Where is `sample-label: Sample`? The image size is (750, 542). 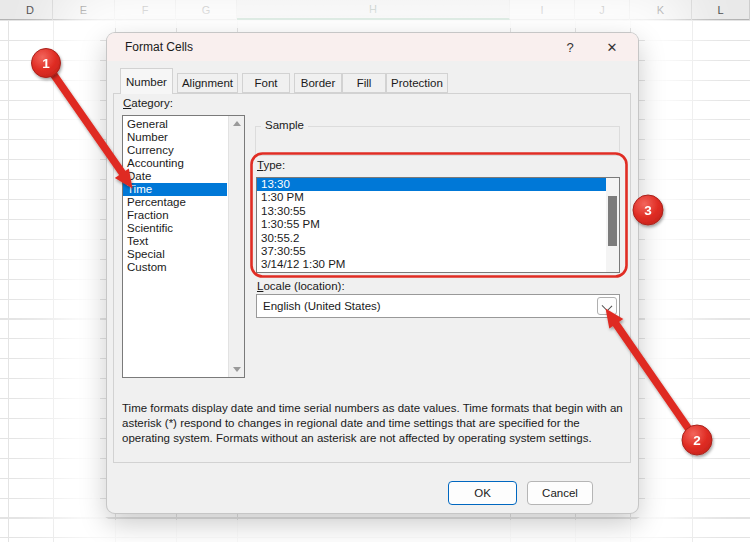
sample-label: Sample is located at coordinates (284, 125).